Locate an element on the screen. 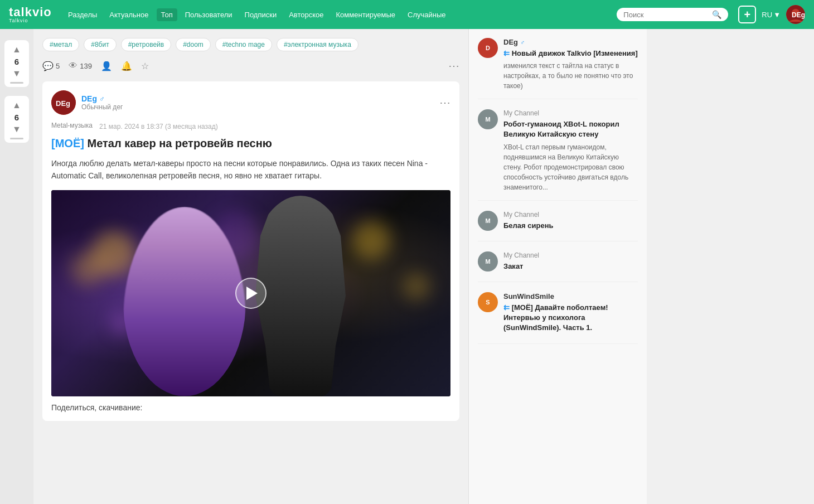 This screenshot has height=504, width=814. sidebar-post-title-4: Закат is located at coordinates (571, 266).